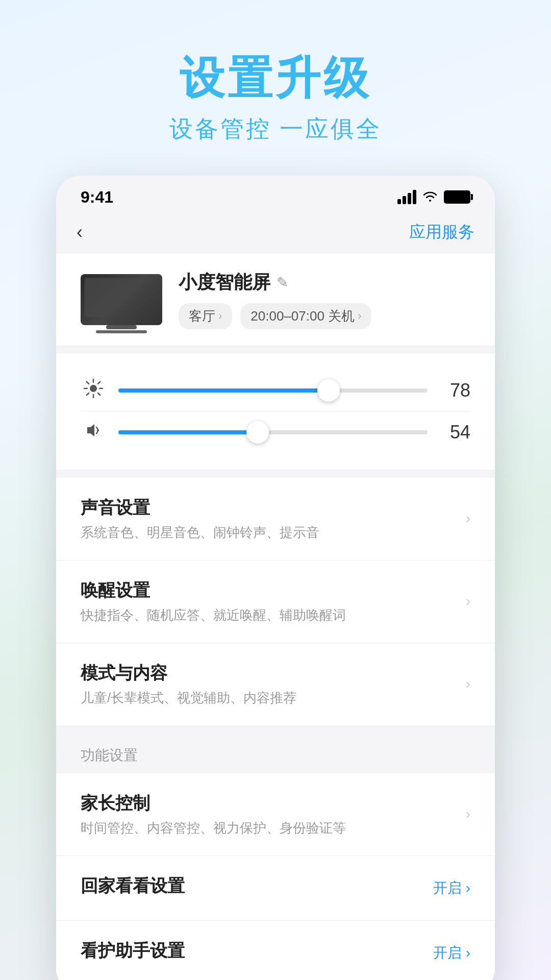 This screenshot has width=551, height=980. What do you see at coordinates (269, 508) in the screenshot?
I see `sound-settings-title: 声音设置` at bounding box center [269, 508].